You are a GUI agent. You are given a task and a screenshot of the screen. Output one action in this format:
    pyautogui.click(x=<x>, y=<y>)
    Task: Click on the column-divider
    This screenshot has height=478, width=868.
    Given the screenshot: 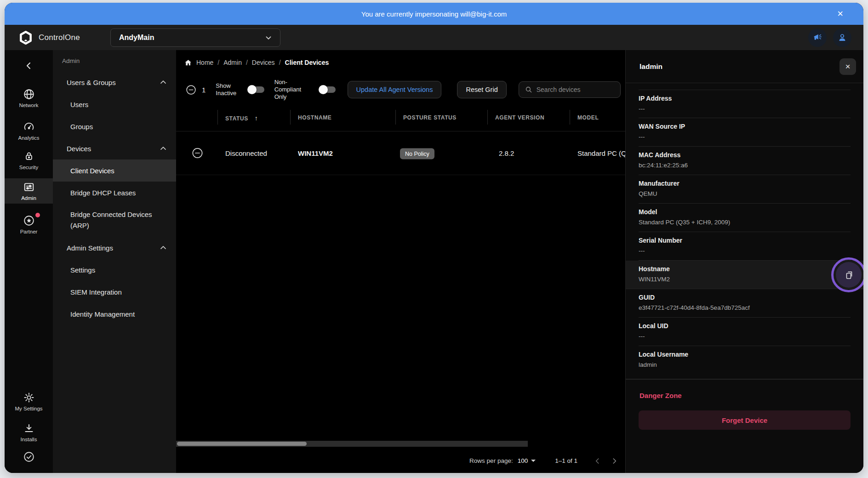 What is the action you would take?
    pyautogui.click(x=395, y=117)
    